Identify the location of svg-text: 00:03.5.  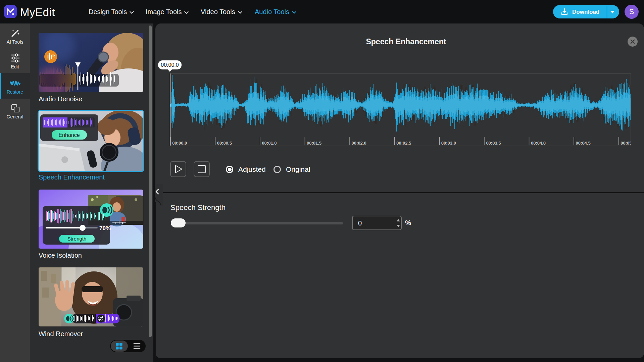
(493, 143).